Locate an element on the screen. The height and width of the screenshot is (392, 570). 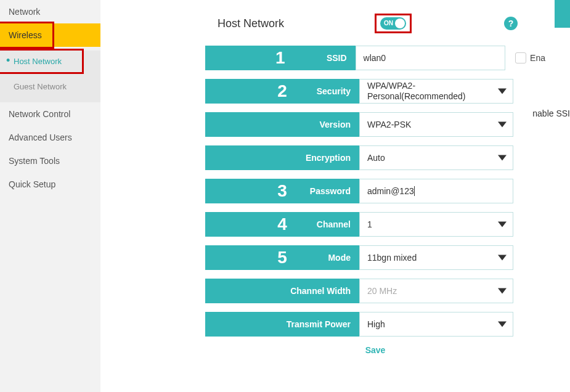
channel-width-select: 20 MHz is located at coordinates (436, 291).